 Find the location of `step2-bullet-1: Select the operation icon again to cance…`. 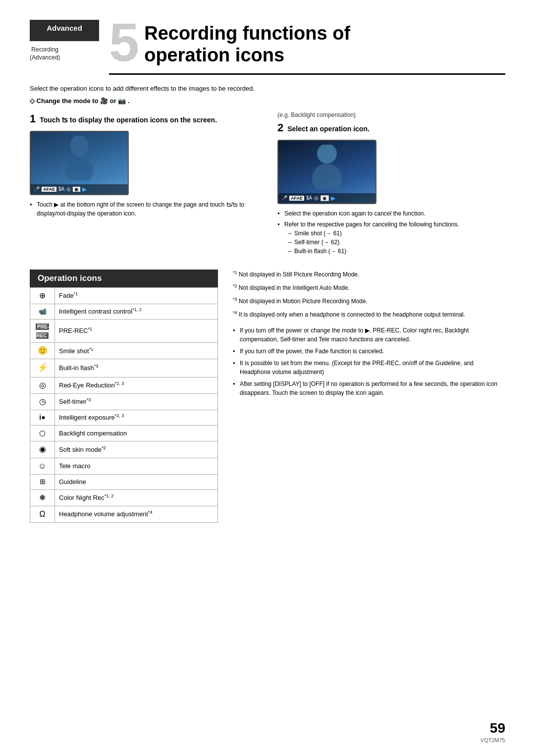

step2-bullet-1: Select the operation icon again to cance… is located at coordinates (391, 214).